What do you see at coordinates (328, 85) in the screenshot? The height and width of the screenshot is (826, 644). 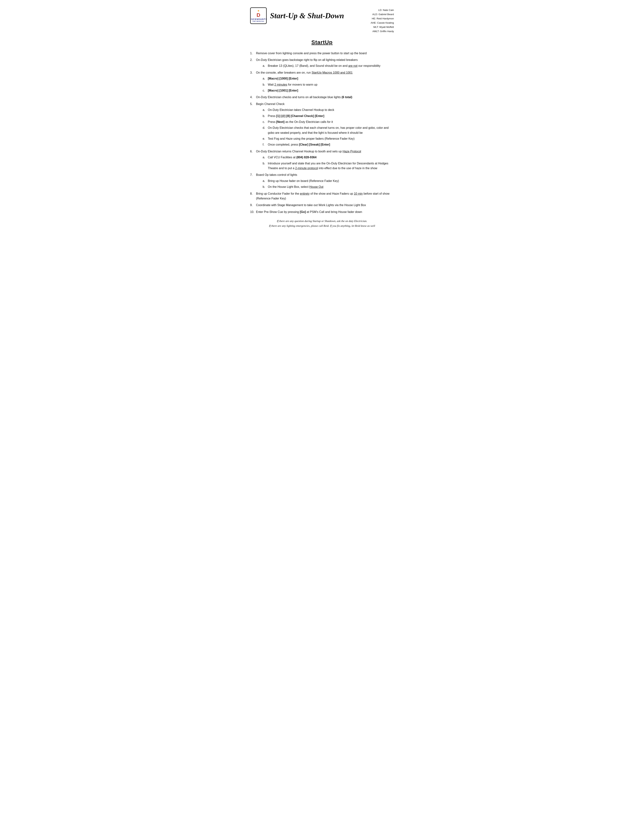 I see `sub-item-3b: Wait 2 minutes for movers to warm up` at bounding box center [328, 85].